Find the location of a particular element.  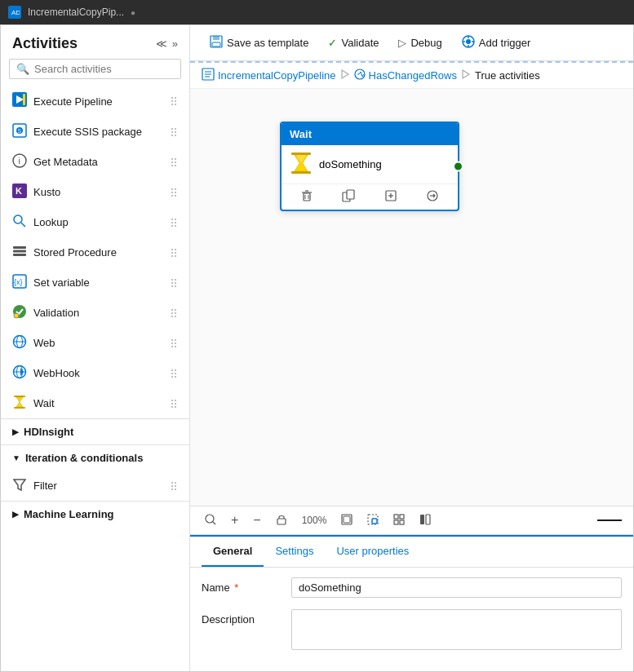

clone-action-icon is located at coordinates (348, 197).